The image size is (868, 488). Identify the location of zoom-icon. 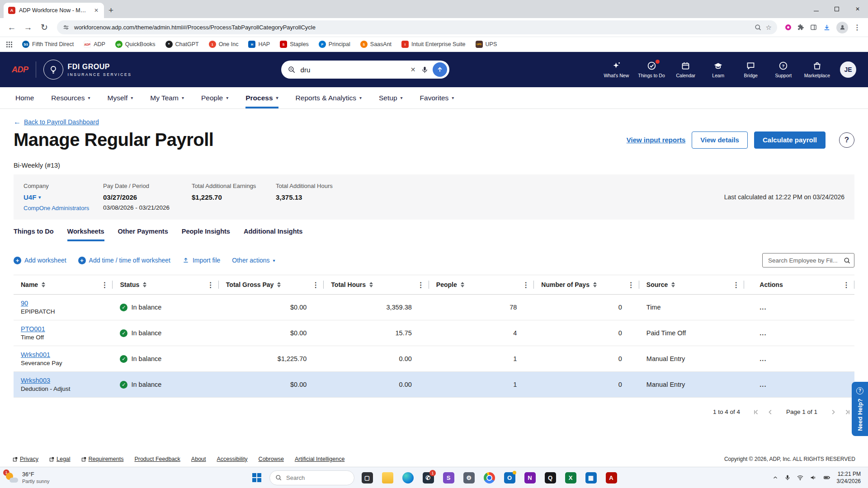
(758, 27).